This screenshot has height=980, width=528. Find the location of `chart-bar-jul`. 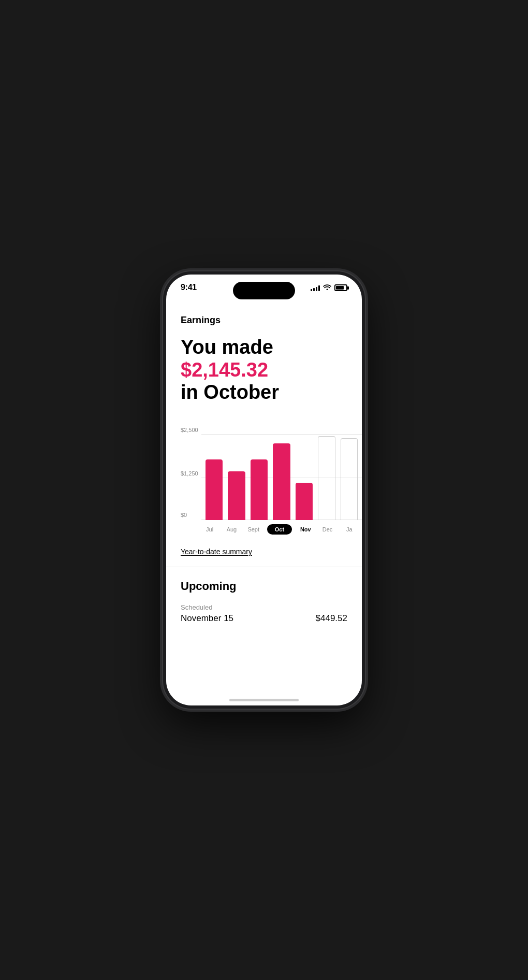

chart-bar-jul is located at coordinates (214, 490).